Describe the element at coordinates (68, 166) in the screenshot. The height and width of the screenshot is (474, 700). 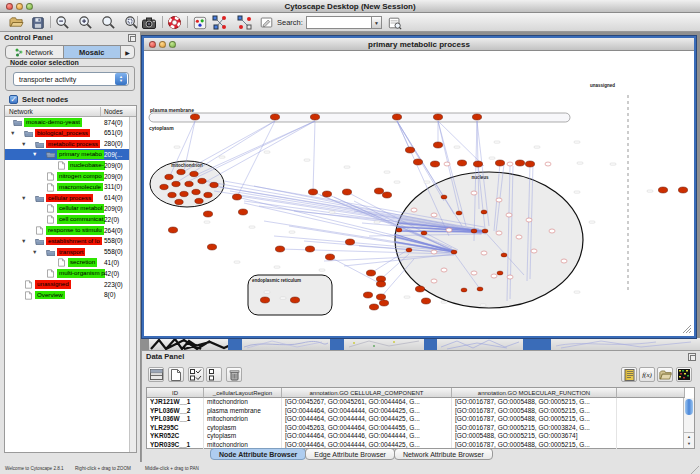
I see `tree-row: nucleobase-209(0)` at that location.